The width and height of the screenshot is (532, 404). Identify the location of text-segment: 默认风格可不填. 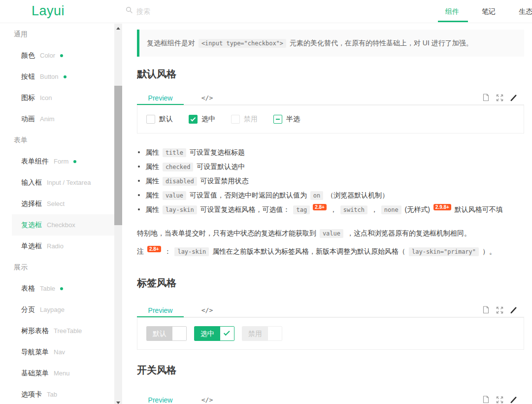
(478, 209).